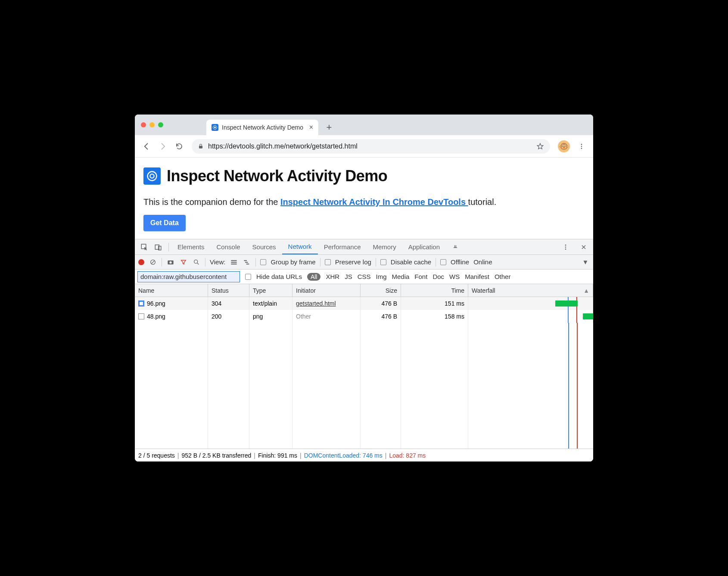 The image size is (728, 576). Describe the element at coordinates (196, 262) in the screenshot. I see `search-icon` at that location.